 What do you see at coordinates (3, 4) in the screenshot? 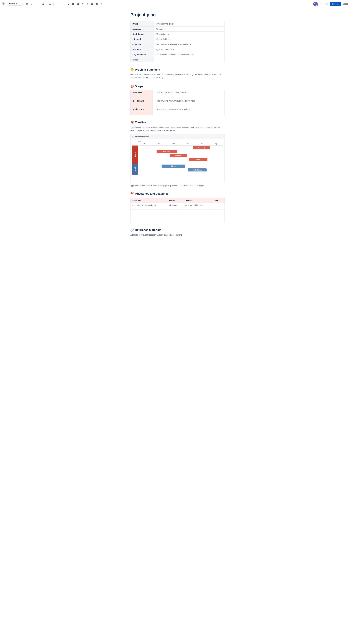
I see `logo-icon: ✕` at bounding box center [3, 4].